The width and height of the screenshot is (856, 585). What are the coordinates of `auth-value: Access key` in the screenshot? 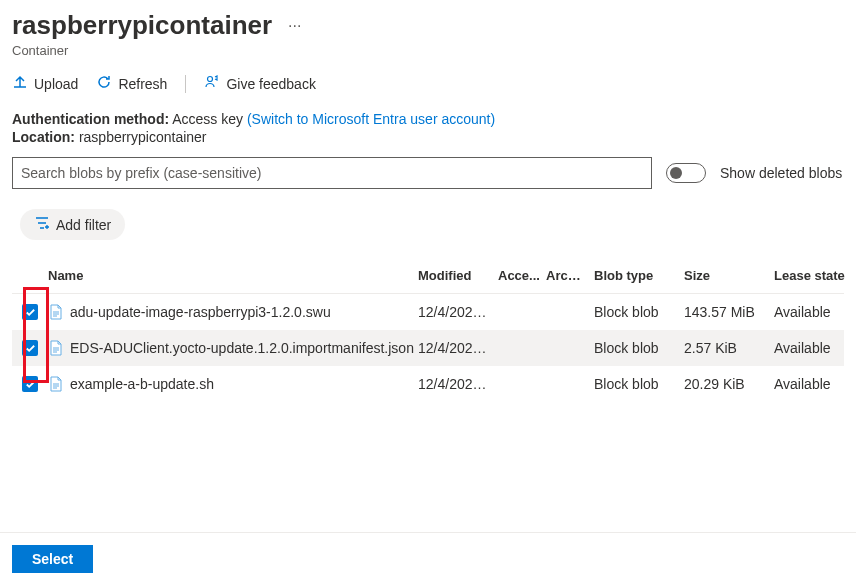 It's located at (208, 119).